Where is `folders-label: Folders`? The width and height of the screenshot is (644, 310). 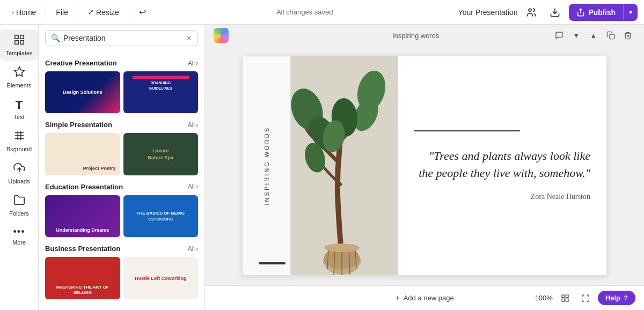
folders-label: Folders is located at coordinates (19, 213).